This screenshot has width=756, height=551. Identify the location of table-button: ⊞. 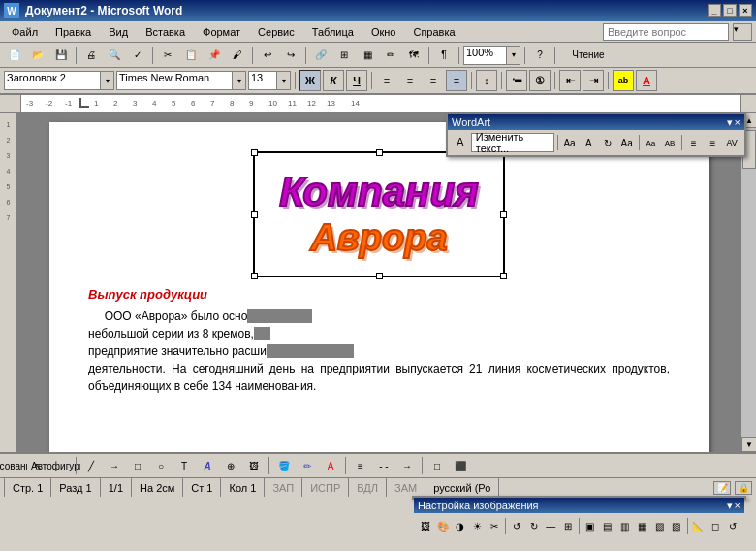
(344, 55).